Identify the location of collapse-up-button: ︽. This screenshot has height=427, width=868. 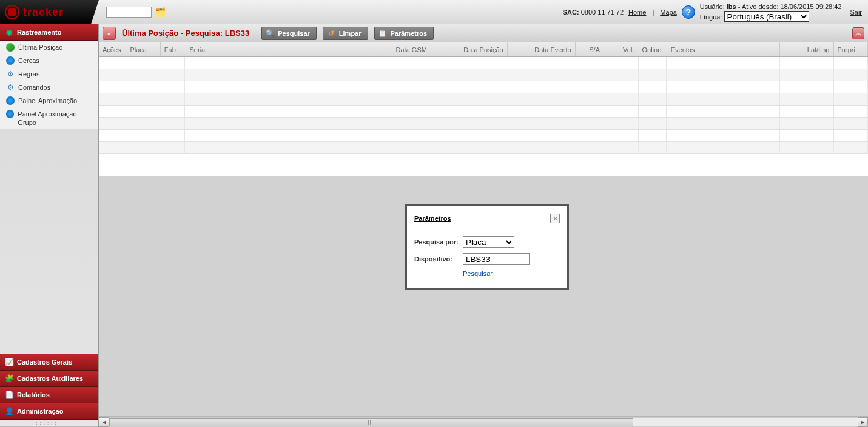
(858, 33).